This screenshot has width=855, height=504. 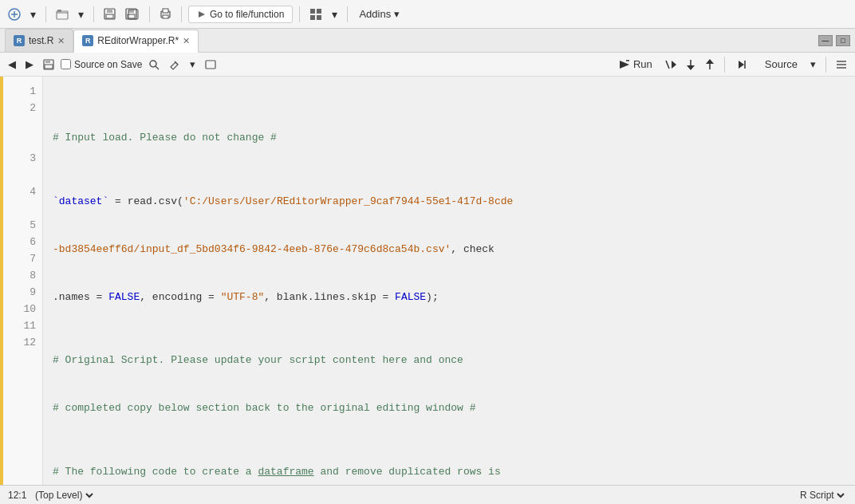 I want to click on code-button, so click(x=211, y=65).